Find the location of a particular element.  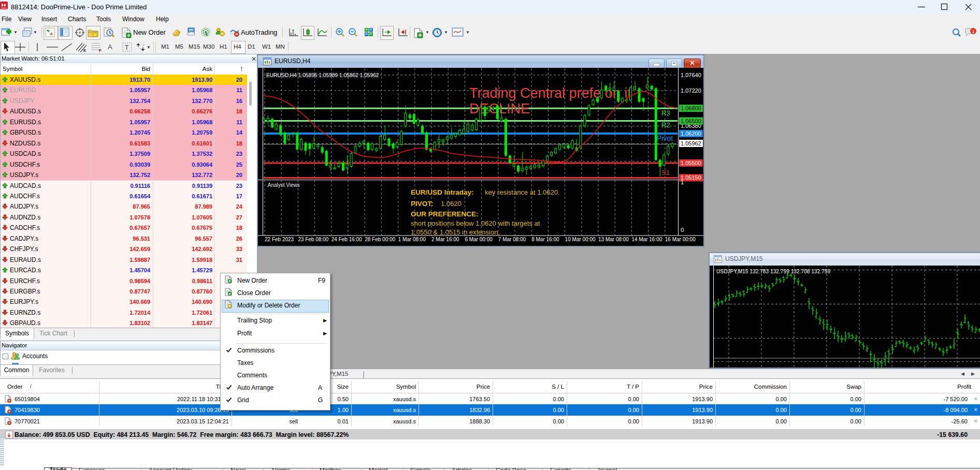

svg-text: 2 Mar 16:00 is located at coordinates (445, 239).